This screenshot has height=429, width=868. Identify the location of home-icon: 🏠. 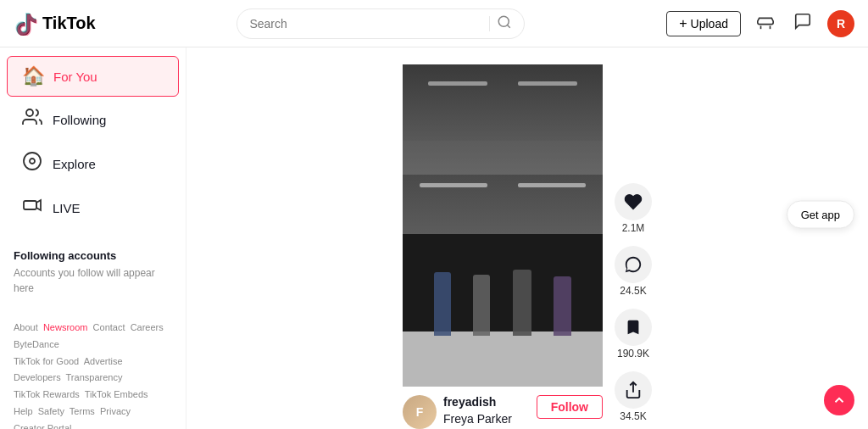
(33, 76).